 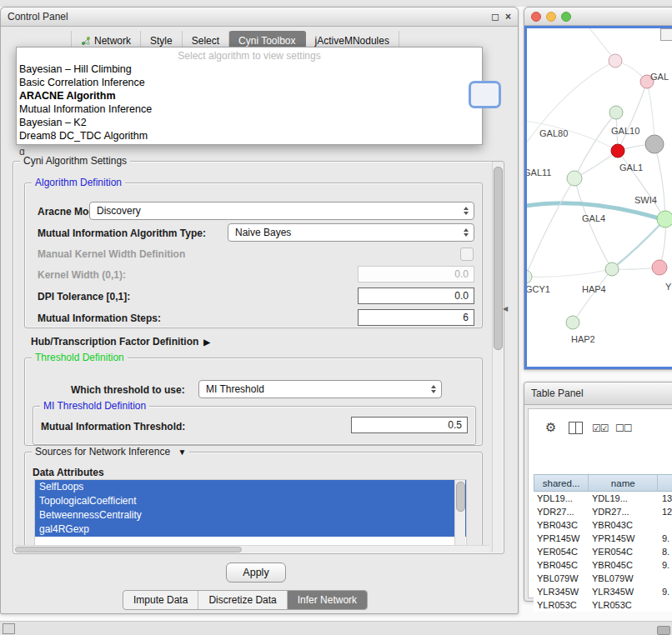 I want to click on focused-button-ring, so click(x=485, y=95).